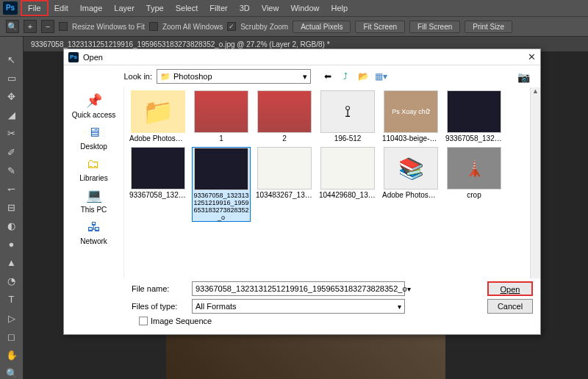 This screenshot has height=379, width=588. I want to click on actual-pixels-button: Actual Pixels, so click(322, 26).